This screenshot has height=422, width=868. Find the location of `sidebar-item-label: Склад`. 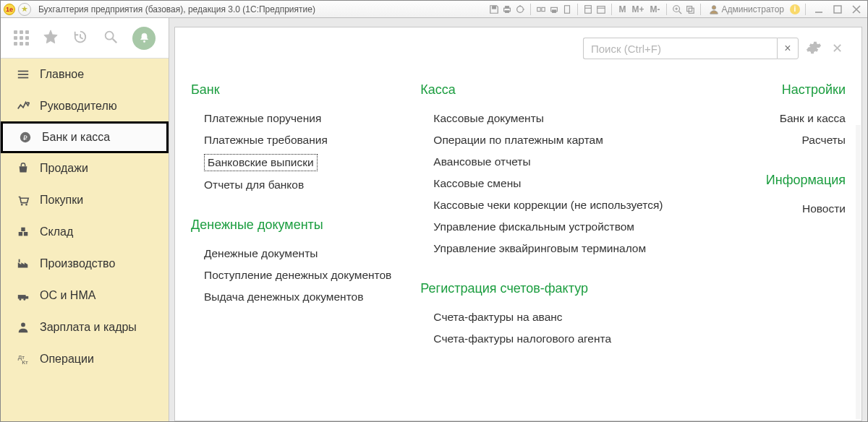

sidebar-item-label: Склад is located at coordinates (56, 232).